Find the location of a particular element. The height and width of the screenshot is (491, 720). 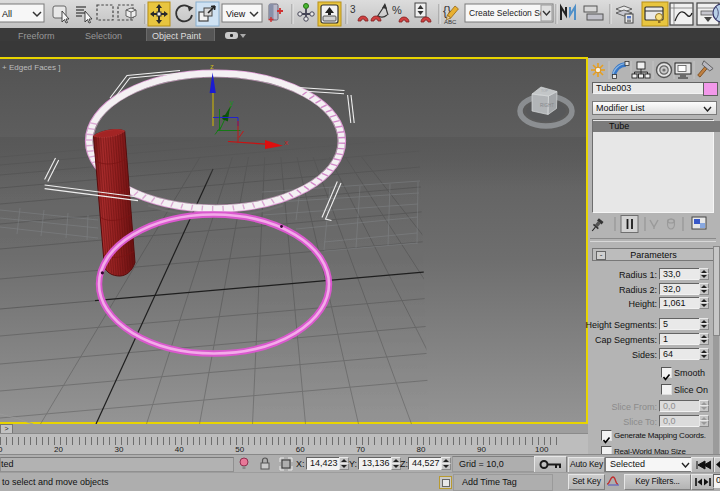

svg-text: ABC is located at coordinates (450, 22).